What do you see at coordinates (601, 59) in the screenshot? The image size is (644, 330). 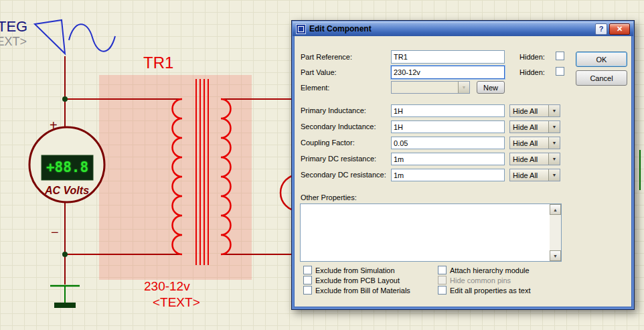 I see `ok-button: OK` at bounding box center [601, 59].